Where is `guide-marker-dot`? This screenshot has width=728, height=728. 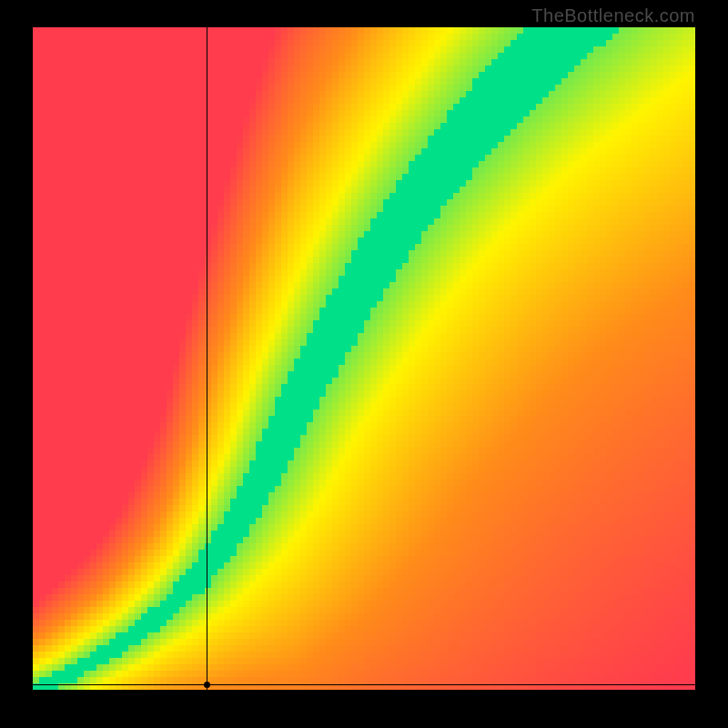 guide-marker-dot is located at coordinates (207, 684).